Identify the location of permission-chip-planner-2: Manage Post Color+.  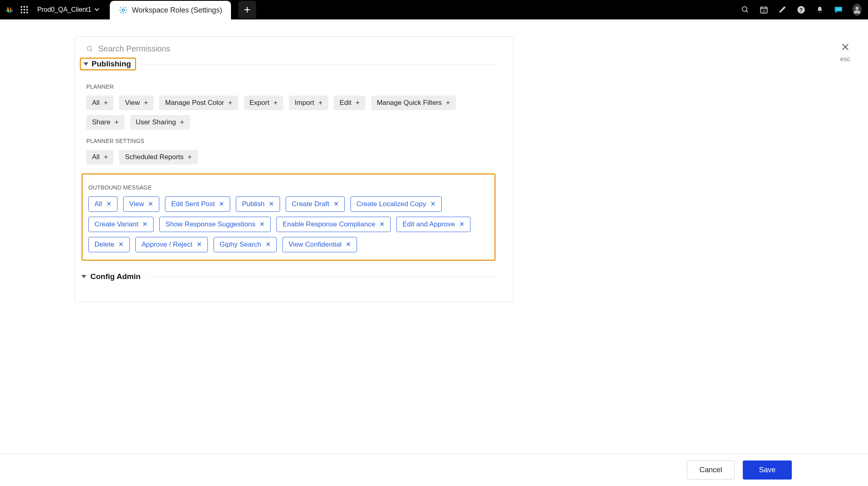
(199, 103).